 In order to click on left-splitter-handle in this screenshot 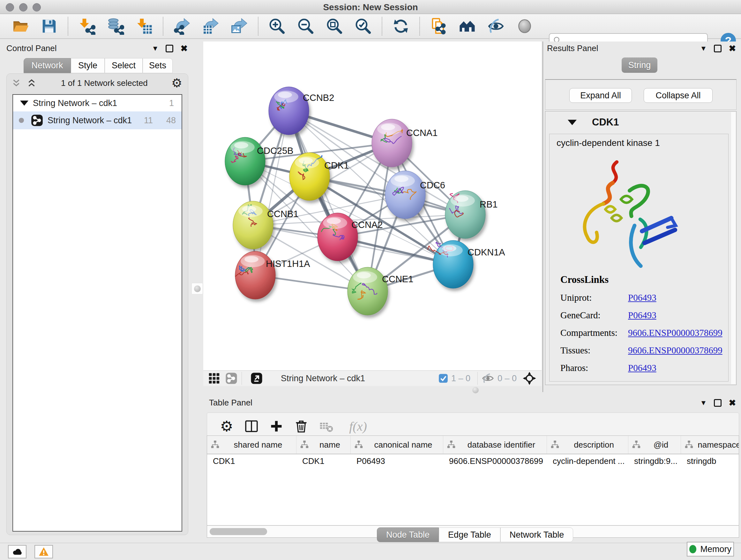, I will do `click(197, 289)`.